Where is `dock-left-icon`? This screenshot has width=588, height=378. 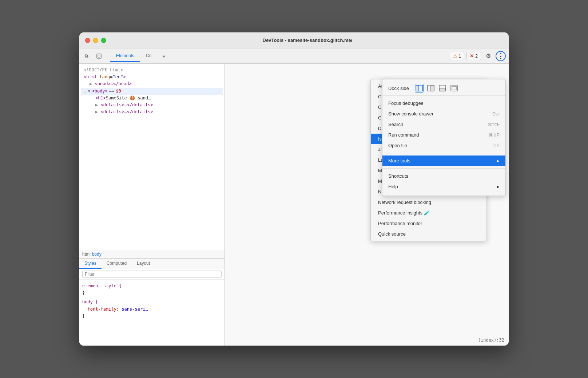 dock-left-icon is located at coordinates (419, 88).